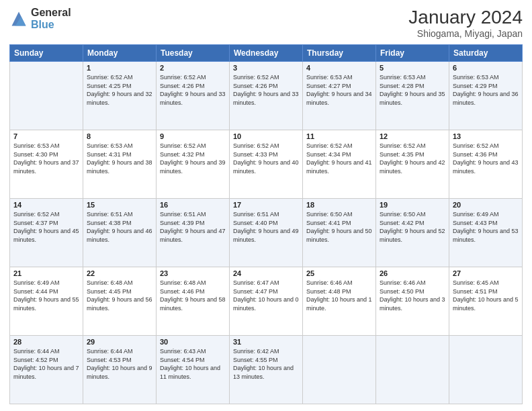 Image resolution: width=532 pixels, height=411 pixels. Describe the element at coordinates (46, 295) in the screenshot. I see `day-info: Sunrise: 6:49 AMSunset: 4:44 PMDaylight:…` at that location.